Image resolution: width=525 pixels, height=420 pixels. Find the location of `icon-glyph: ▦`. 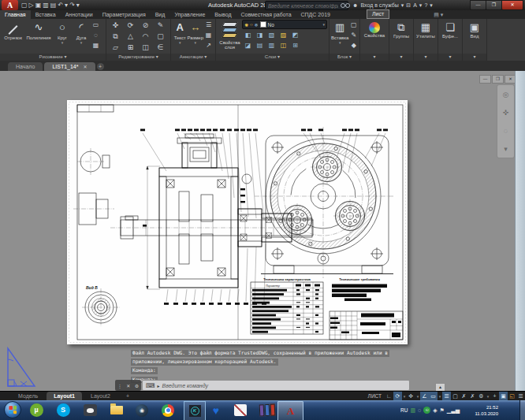

icon-glyph: ▦ is located at coordinates (96, 46).